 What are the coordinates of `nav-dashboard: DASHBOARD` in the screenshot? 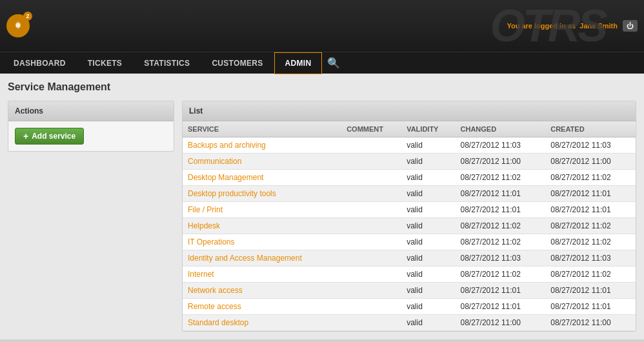 It's located at (40, 63).